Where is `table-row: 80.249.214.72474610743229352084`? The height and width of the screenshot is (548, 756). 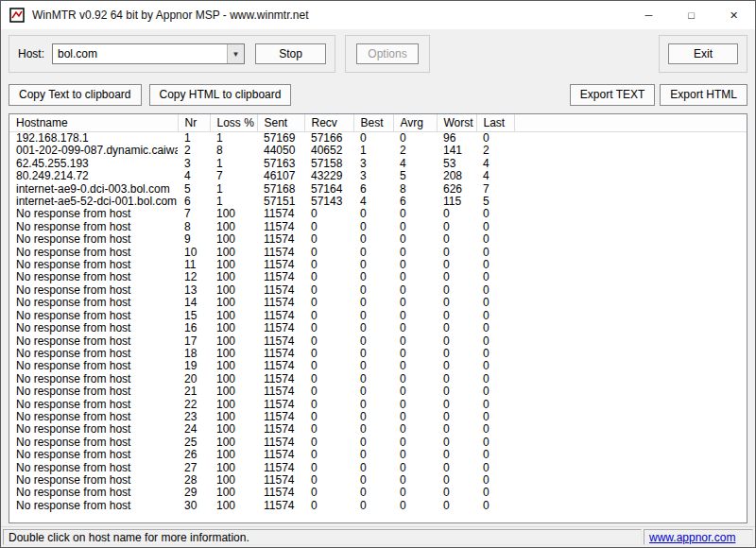
table-row: 80.249.214.72474610743229352084 is located at coordinates (378, 176).